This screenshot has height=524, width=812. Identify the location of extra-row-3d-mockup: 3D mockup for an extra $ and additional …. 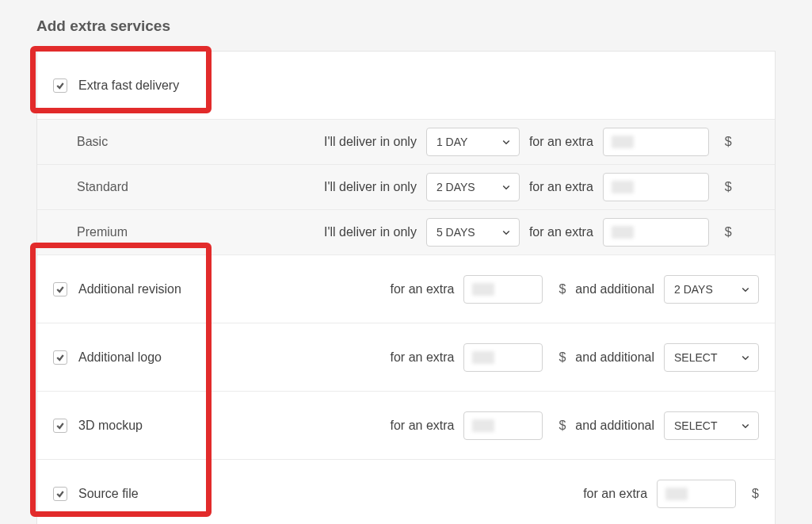
(406, 426).